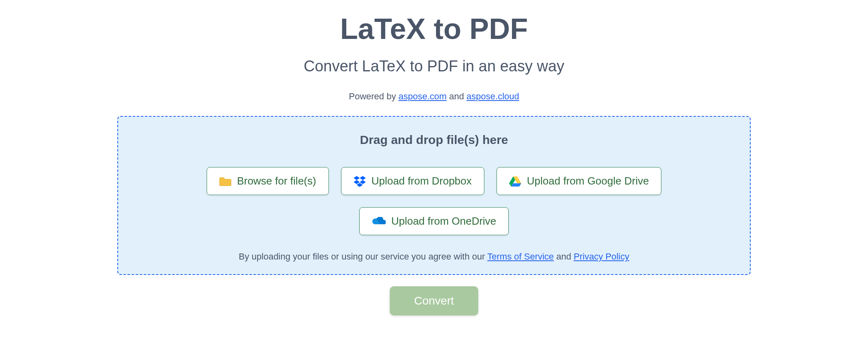 This screenshot has width=868, height=352. I want to click on page-title: LaTeX to PDF, so click(434, 29).